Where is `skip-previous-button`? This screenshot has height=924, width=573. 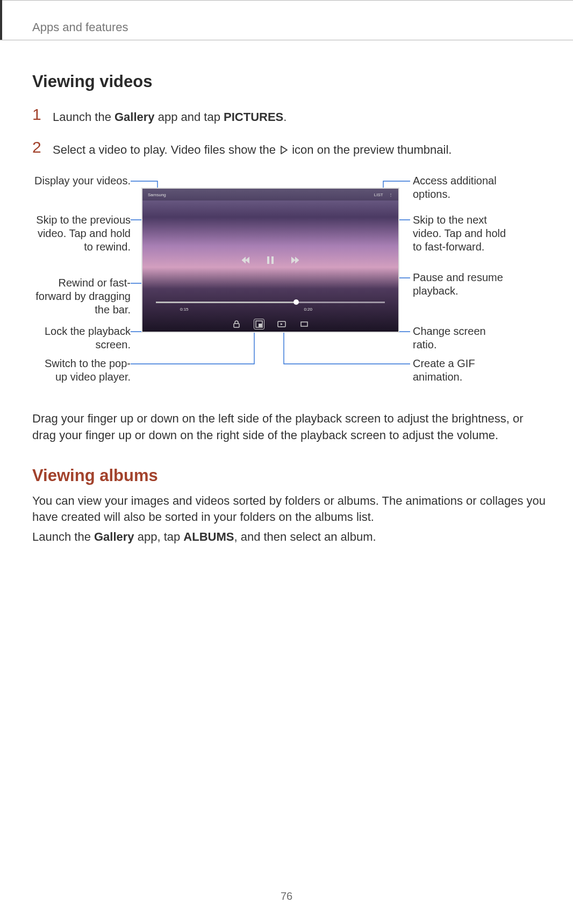 skip-previous-button is located at coordinates (246, 260).